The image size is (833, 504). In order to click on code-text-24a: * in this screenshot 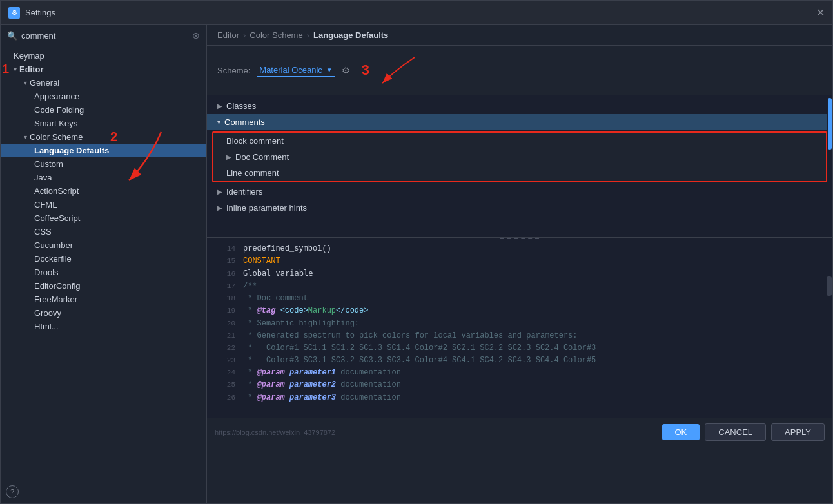, I will do `click(250, 373)`.